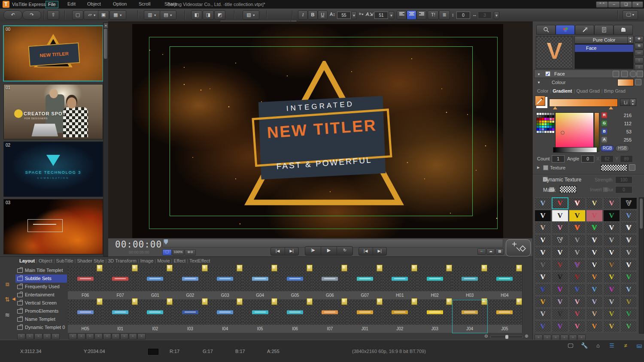  What do you see at coordinates (577, 277) in the screenshot?
I see `style-preset-39: V` at bounding box center [577, 277].